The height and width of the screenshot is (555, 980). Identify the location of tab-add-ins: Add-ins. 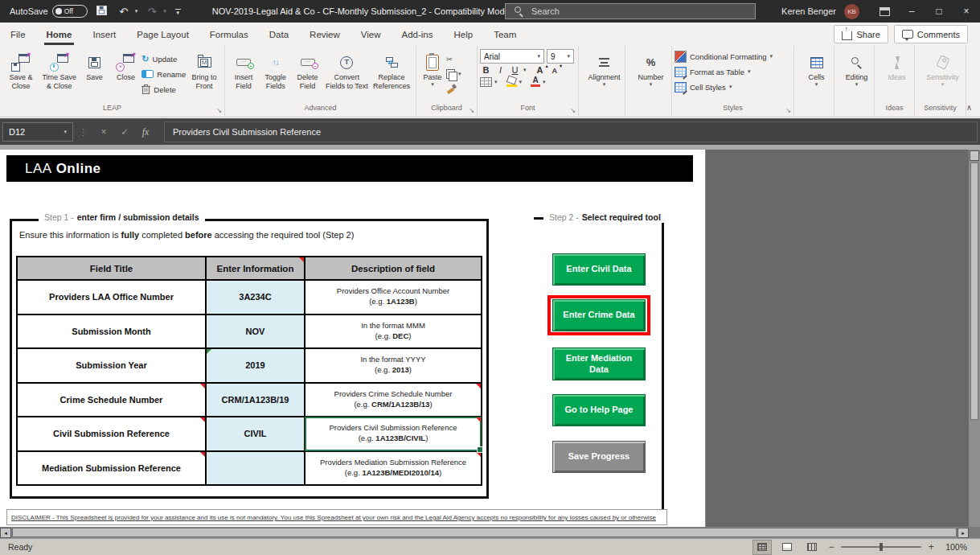
(418, 34).